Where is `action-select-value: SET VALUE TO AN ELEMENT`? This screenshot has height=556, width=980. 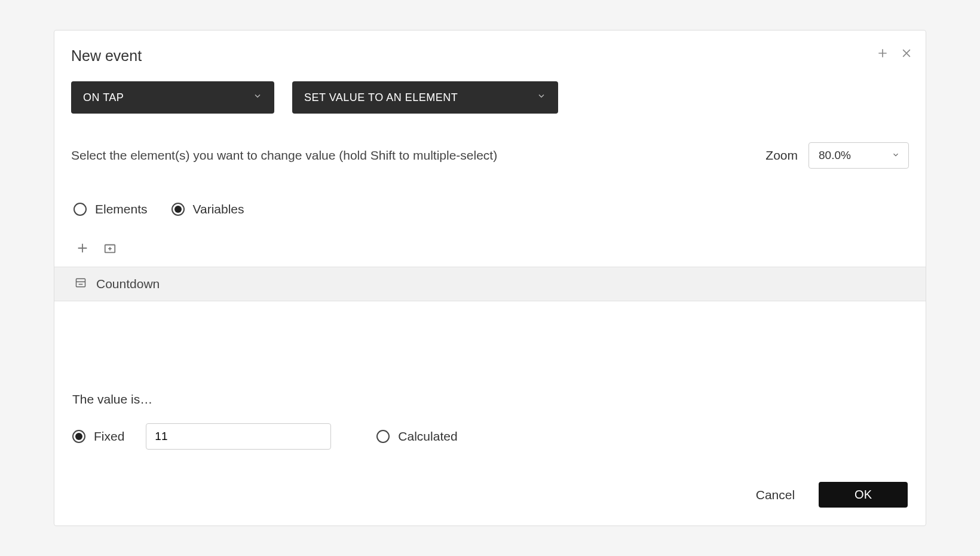
action-select-value: SET VALUE TO AN ELEMENT is located at coordinates (381, 98).